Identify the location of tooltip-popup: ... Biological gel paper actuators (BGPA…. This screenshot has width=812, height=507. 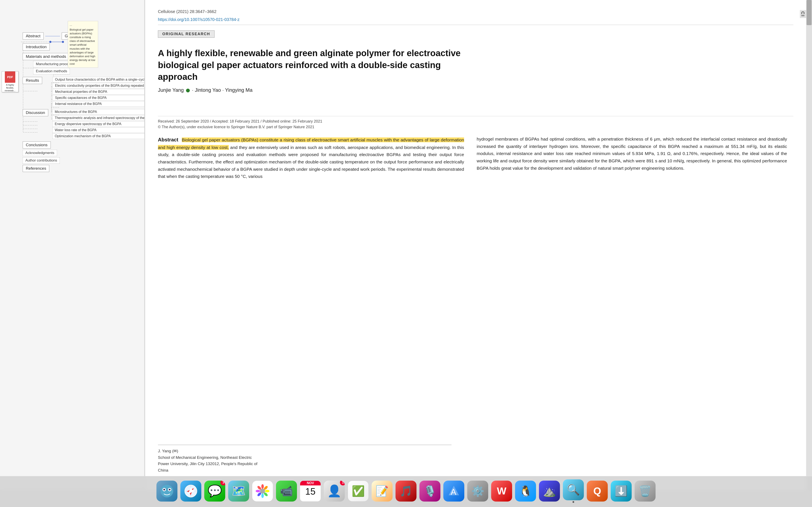
(83, 44).